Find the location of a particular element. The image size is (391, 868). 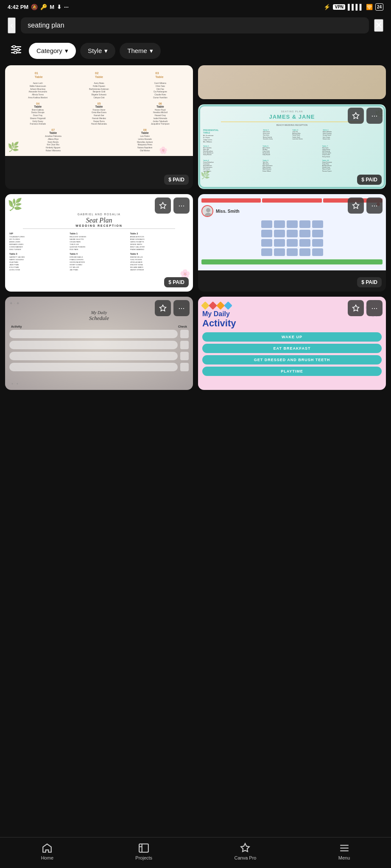

paid-badge-4: $ PAID is located at coordinates (369, 282).